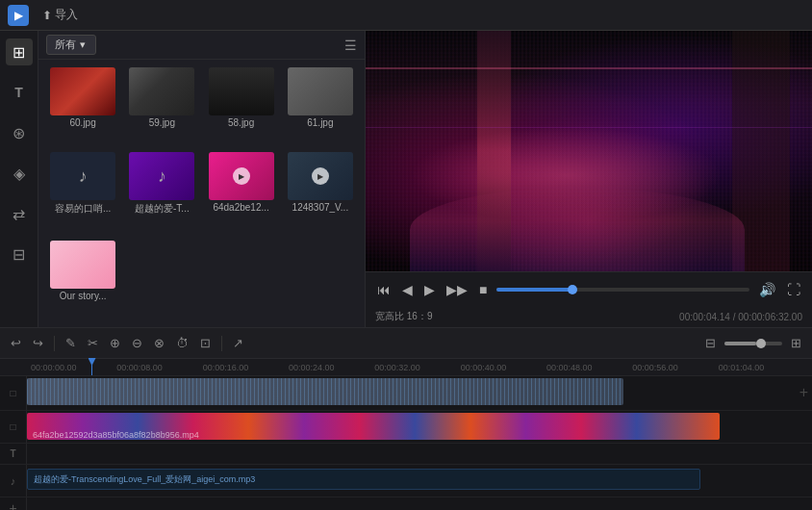  I want to click on redo-button: ↪, so click(38, 343).